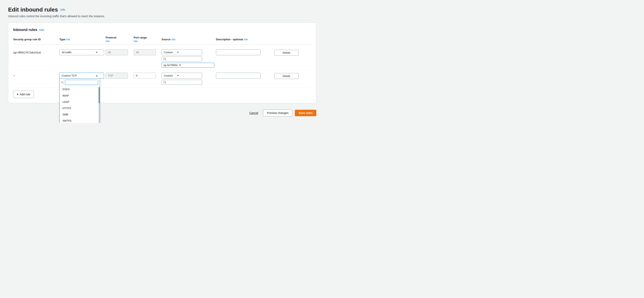  Describe the element at coordinates (162, 113) in the screenshot. I see `footer-actions: Cancel Preview changes Save rules` at that location.